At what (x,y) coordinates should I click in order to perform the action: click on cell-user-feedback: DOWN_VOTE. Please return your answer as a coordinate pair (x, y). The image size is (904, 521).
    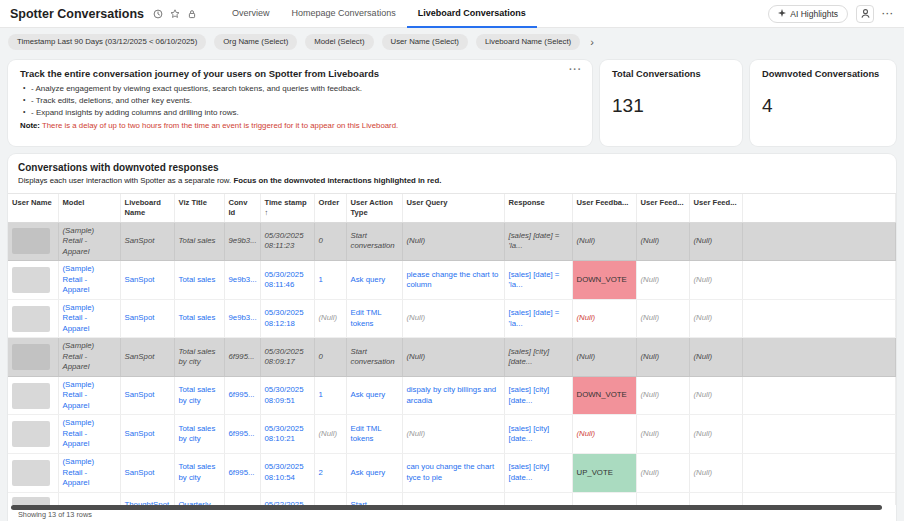
    Looking at the image, I should click on (604, 396).